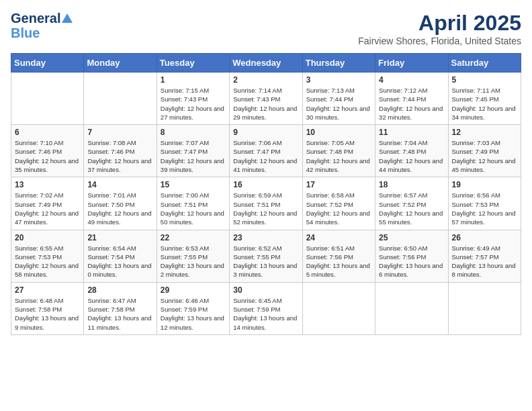 The height and width of the screenshot is (411, 532). Describe the element at coordinates (193, 103) in the screenshot. I see `day-info: Sunrise: 7:15 AM Sunset: 7:43 PM Dayligh…` at that location.